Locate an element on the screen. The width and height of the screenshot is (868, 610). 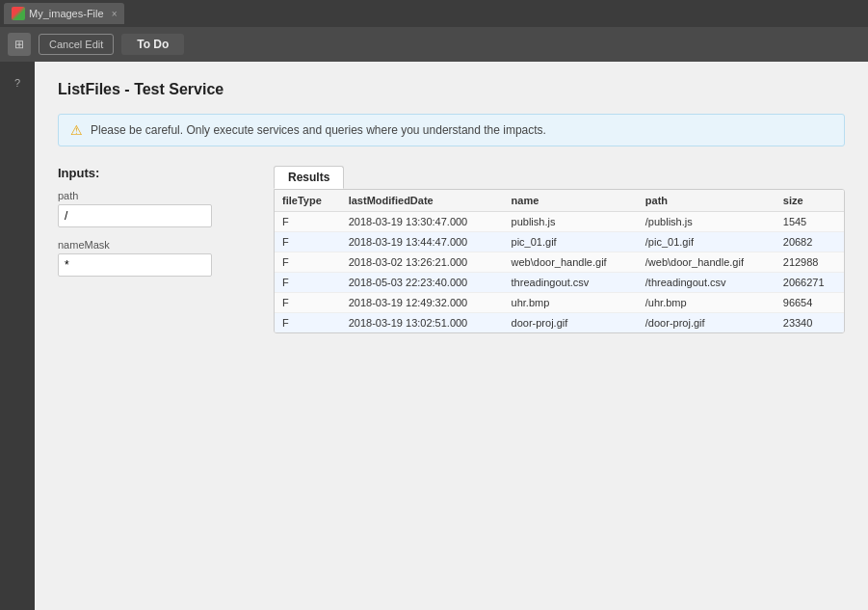
toolbar-icon-button: ⊞ is located at coordinates (19, 44).